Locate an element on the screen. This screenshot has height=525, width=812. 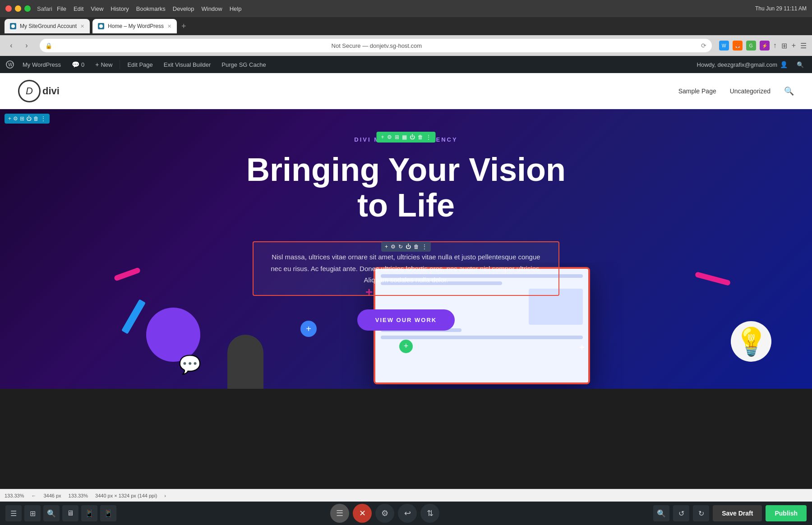
browser-tabbar: My SiteGround Account ✕ Home – My WordPr… is located at coordinates (406, 26).